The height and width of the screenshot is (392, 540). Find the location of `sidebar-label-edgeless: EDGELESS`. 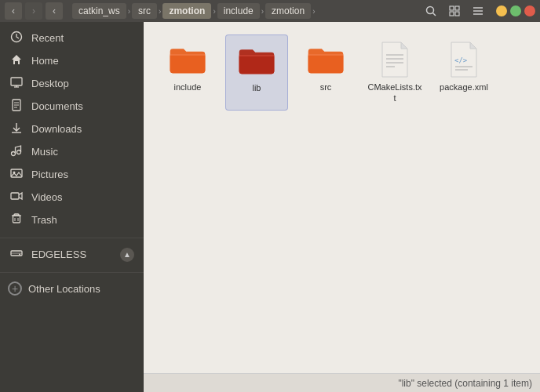

sidebar-label-edgeless: EDGELESS is located at coordinates (59, 254).